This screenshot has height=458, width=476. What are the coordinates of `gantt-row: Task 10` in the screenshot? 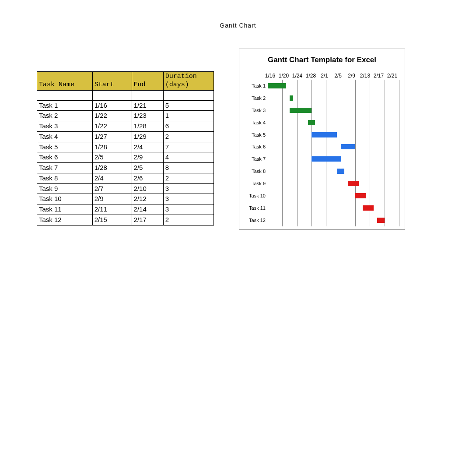 It's located at (333, 196).